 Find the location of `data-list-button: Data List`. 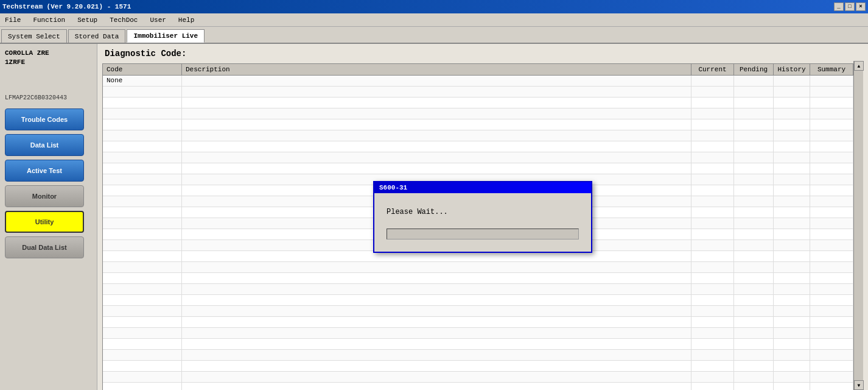

data-list-button: Data List is located at coordinates (44, 145).